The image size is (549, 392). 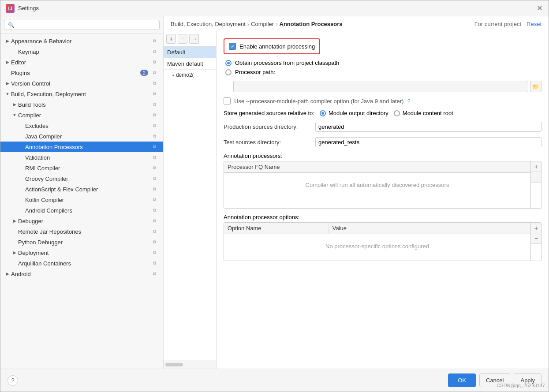 I want to click on sidebar-copy-icon-remote-jar: ⧉, so click(x=154, y=231).